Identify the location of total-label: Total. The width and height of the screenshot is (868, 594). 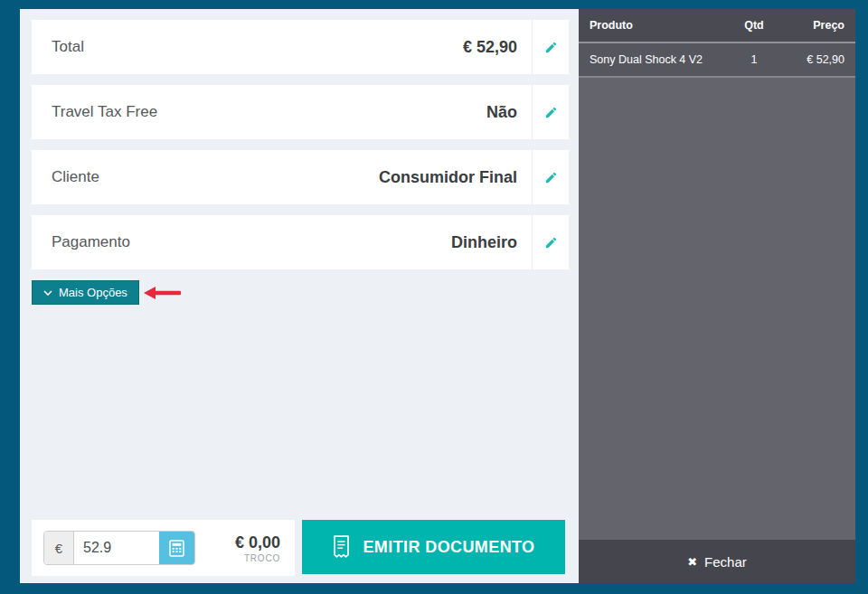
(58, 47).